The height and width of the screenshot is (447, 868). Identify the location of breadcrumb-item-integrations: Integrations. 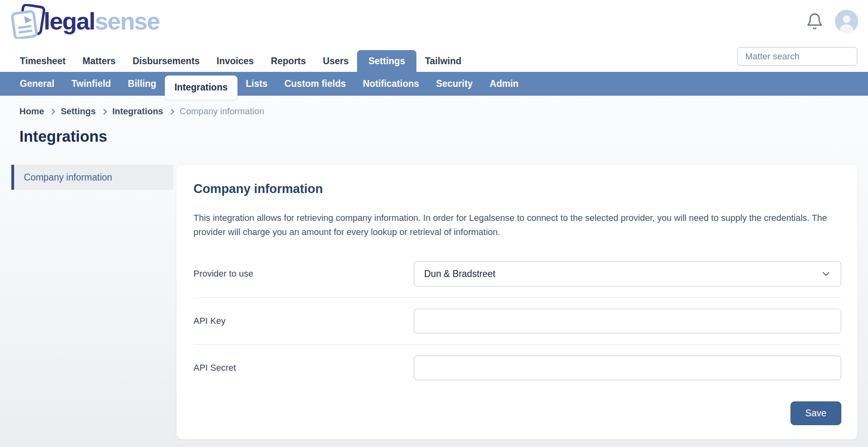
(138, 111).